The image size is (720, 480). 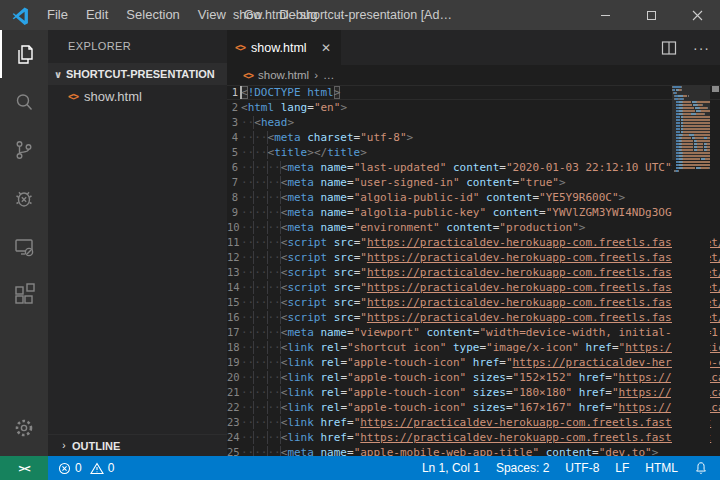 What do you see at coordinates (24, 246) in the screenshot?
I see `activitybar-remote-explorer` at bounding box center [24, 246].